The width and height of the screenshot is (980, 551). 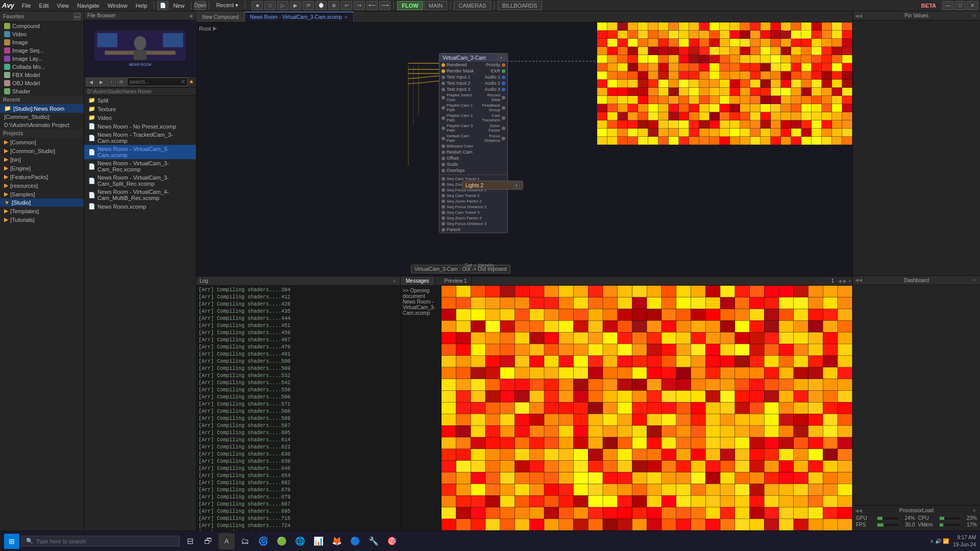 What do you see at coordinates (42, 203) in the screenshot?
I see `proj-studio: ▼ [Studio]` at bounding box center [42, 203].